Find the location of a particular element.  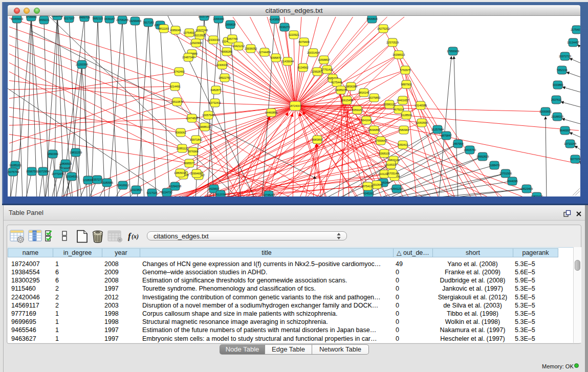

svg-text: 16213925 is located at coordinates (200, 35).